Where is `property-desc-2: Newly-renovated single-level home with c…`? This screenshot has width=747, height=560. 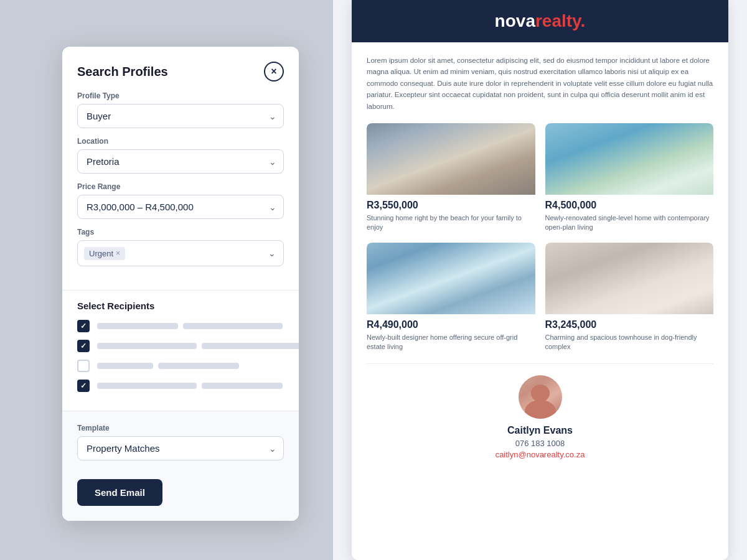
property-desc-2: Newly-renovated single-level home with c… is located at coordinates (630, 223).